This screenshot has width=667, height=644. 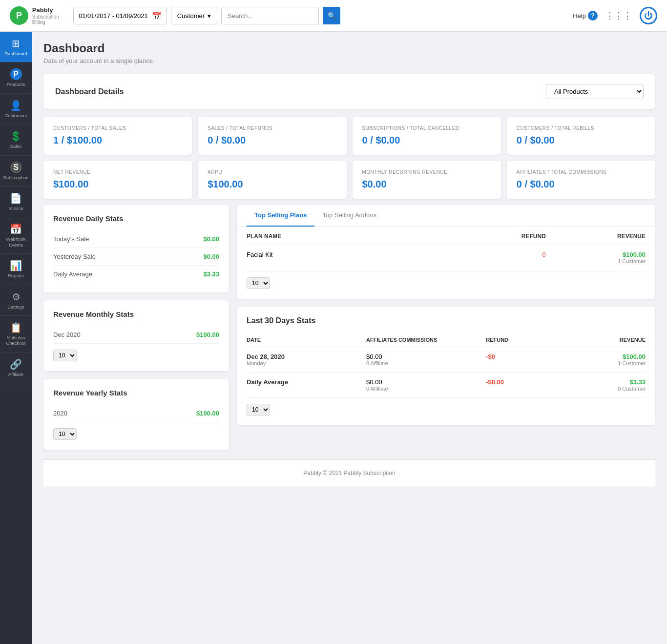 I want to click on sidebar-item-multiplan: 📋 Multiplan Checkout, so click(x=16, y=334).